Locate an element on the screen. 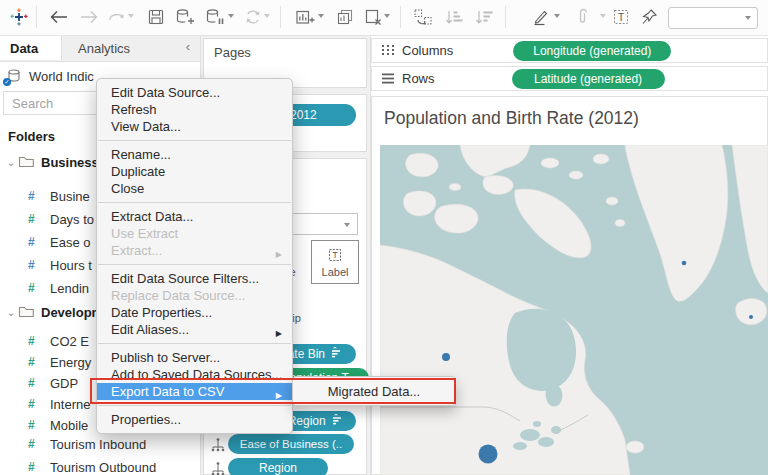 This screenshot has width=768, height=475. back-icon is located at coordinates (59, 17).